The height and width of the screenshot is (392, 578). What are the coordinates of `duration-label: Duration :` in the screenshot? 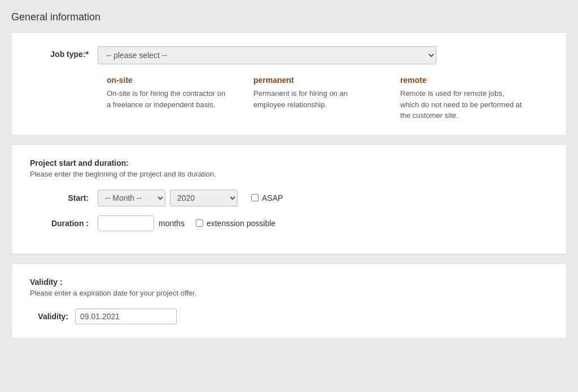 It's located at (64, 223).